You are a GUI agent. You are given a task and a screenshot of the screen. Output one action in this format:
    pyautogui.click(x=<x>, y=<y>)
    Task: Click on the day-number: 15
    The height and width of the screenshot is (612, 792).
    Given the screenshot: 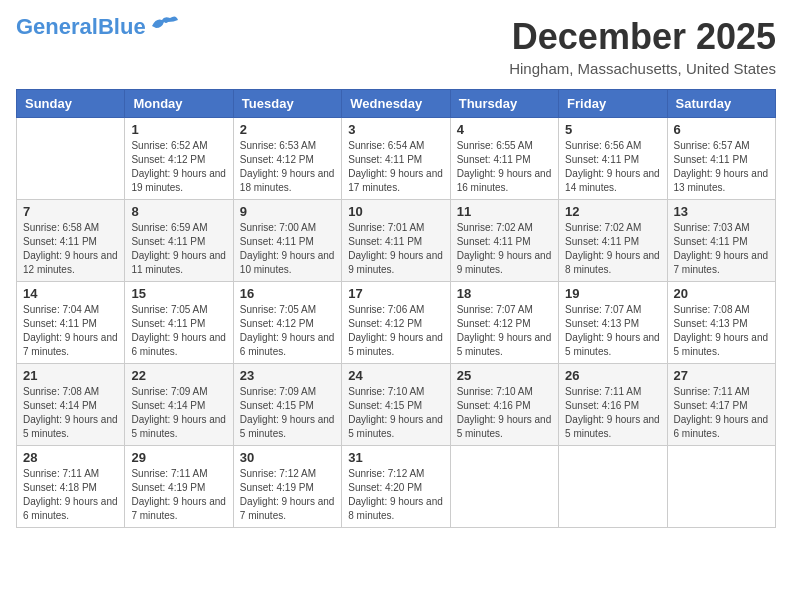 What is the action you would take?
    pyautogui.click(x=178, y=294)
    